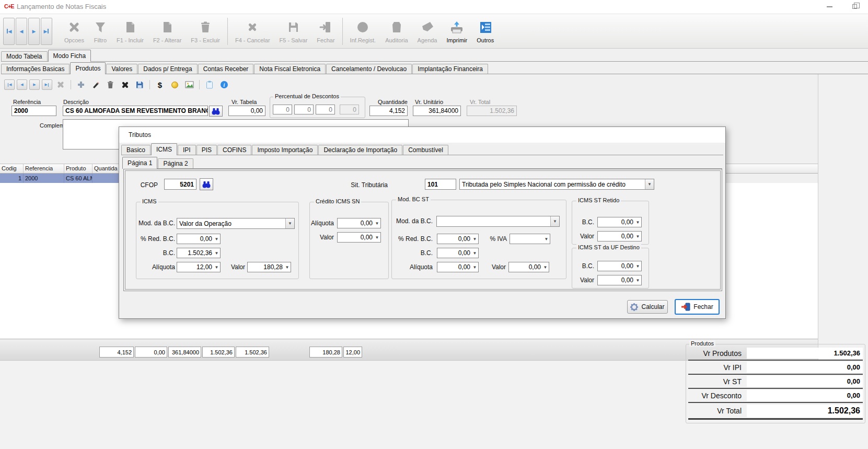 The width and height of the screenshot is (868, 449). I want to click on toolbar-excluir-button: F3 - Excluir, so click(205, 31).